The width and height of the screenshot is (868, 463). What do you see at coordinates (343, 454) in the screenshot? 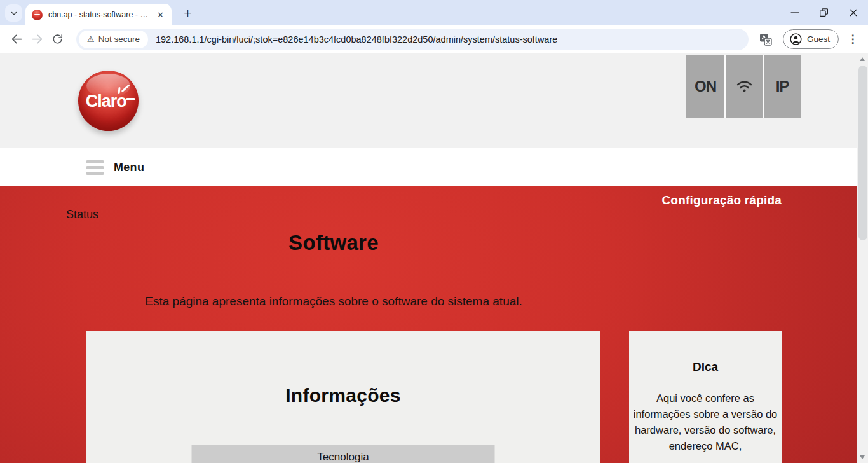
I see `table-header-tecnologia: Tecnologia` at bounding box center [343, 454].